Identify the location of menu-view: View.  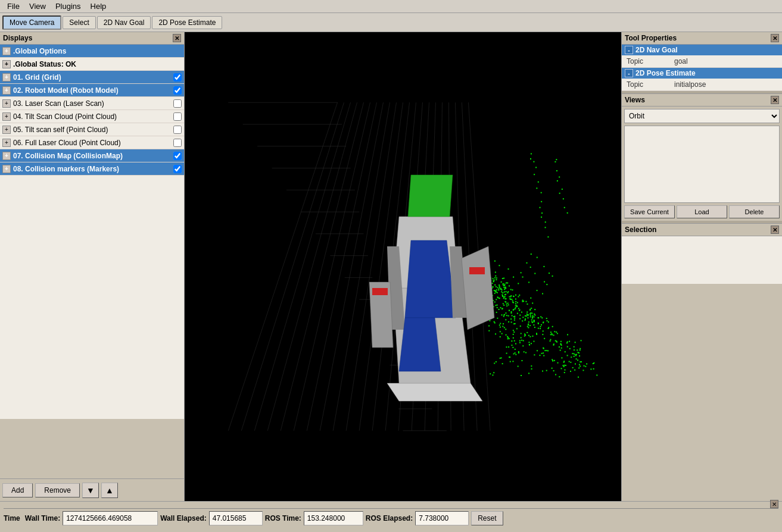
(38, 6).